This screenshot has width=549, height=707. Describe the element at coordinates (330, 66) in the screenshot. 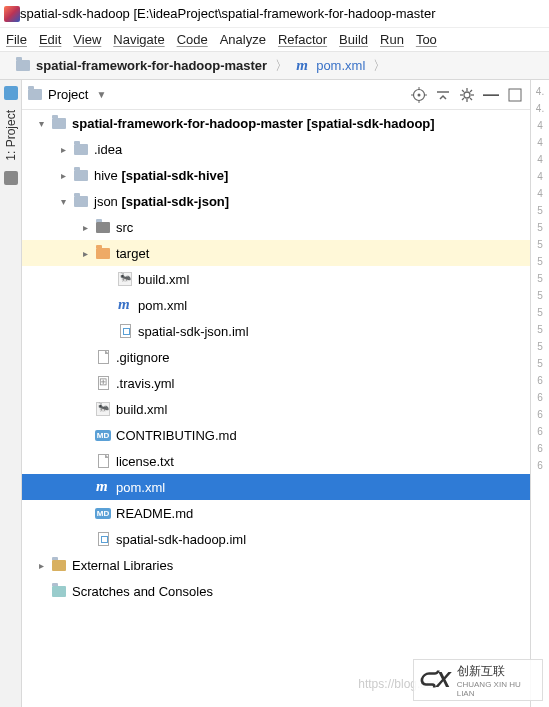

I see `breadcrumb-pom: m pom.xml` at that location.